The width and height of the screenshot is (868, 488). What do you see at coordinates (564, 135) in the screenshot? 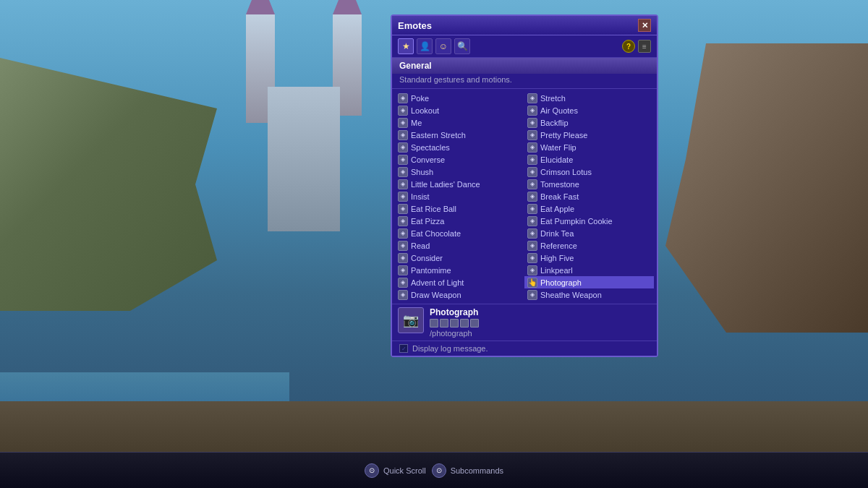
I see `emote-item-label: Pretty Please` at bounding box center [564, 135].